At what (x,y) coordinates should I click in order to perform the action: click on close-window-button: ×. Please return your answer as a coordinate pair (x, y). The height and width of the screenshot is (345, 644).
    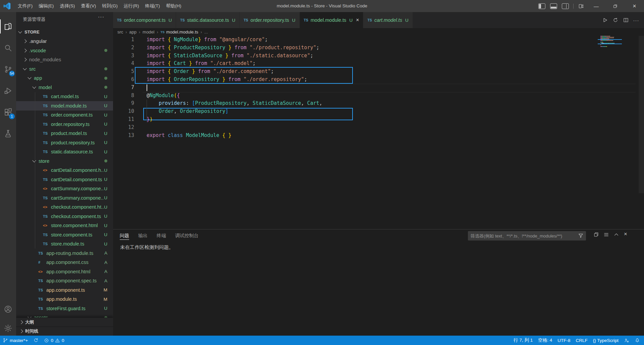
    Looking at the image, I should click on (635, 6).